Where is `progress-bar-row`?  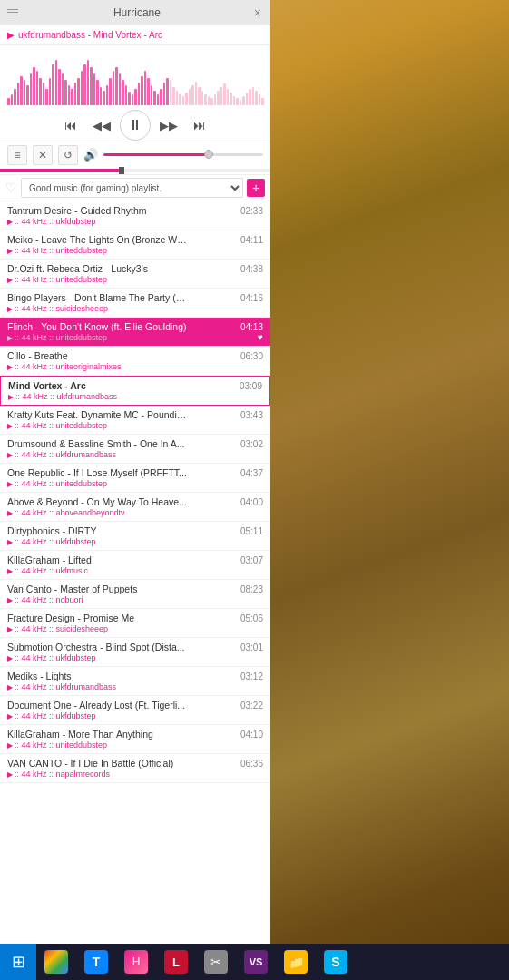
progress-bar-row is located at coordinates (135, 171).